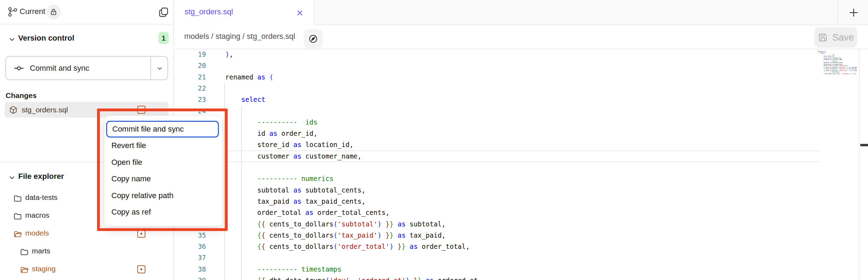  What do you see at coordinates (78, 68) in the screenshot?
I see `commit-and-sync-button: Commit and sync` at bounding box center [78, 68].